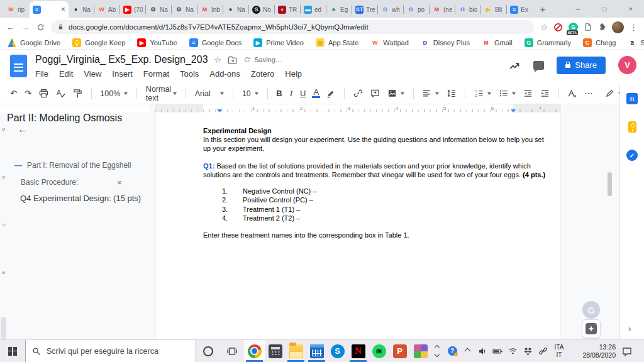  What do you see at coordinates (468, 9) in the screenshot?
I see `browser-tab: G bio` at bounding box center [468, 9].